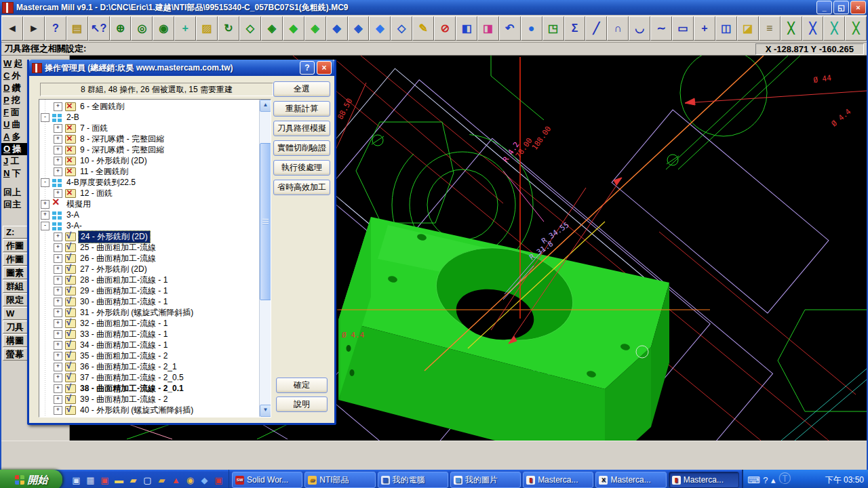 The height and width of the screenshot is (488, 868). I want to click on ruler-app-icon: ▬, so click(119, 480).